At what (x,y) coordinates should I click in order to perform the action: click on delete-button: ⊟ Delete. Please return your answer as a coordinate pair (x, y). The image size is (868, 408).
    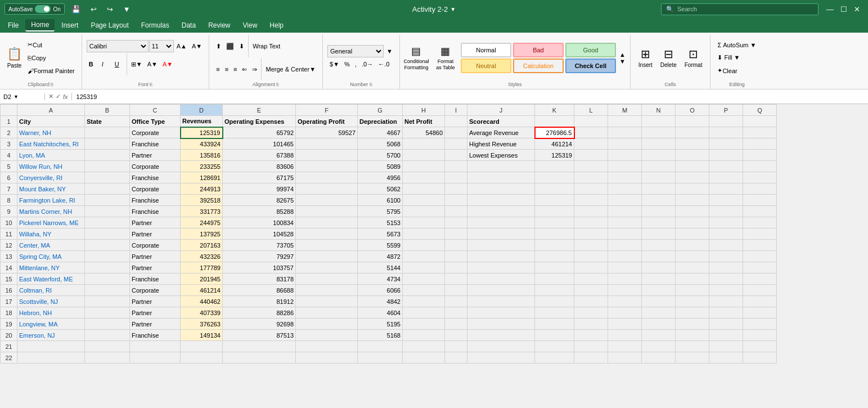
    Looking at the image, I should click on (668, 58).